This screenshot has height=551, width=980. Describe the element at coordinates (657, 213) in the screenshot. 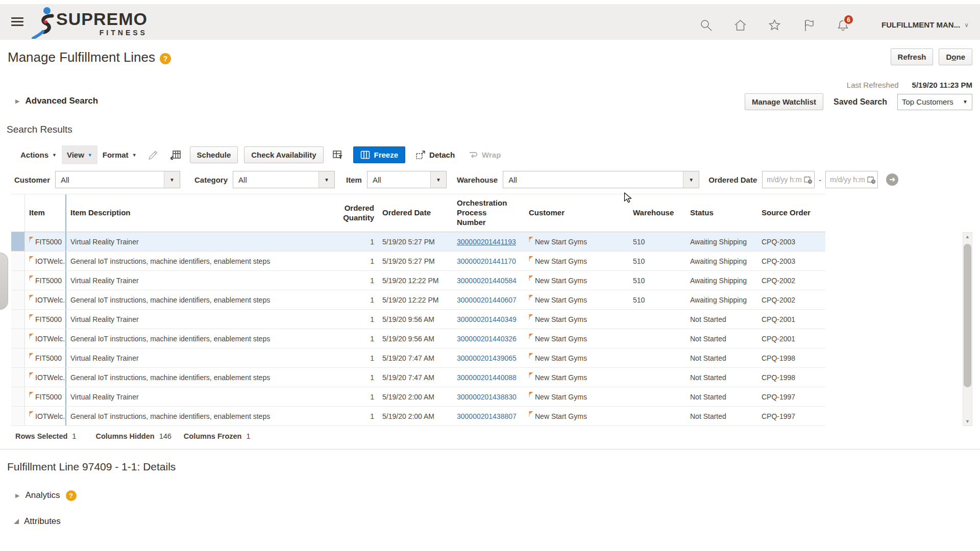

I see `column-header-warehouse: Warehouse` at that location.